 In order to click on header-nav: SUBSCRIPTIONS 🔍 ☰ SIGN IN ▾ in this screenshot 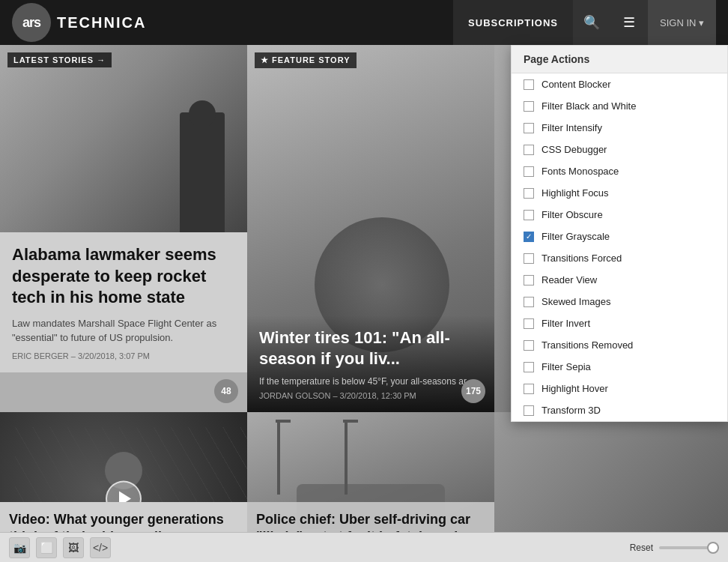, I will do `click(584, 22)`.